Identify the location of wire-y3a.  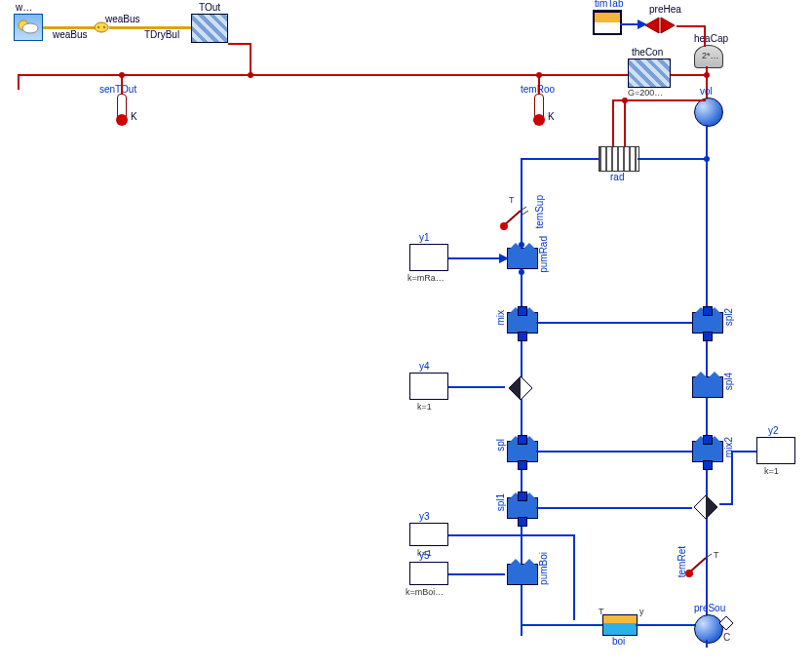
(512, 535).